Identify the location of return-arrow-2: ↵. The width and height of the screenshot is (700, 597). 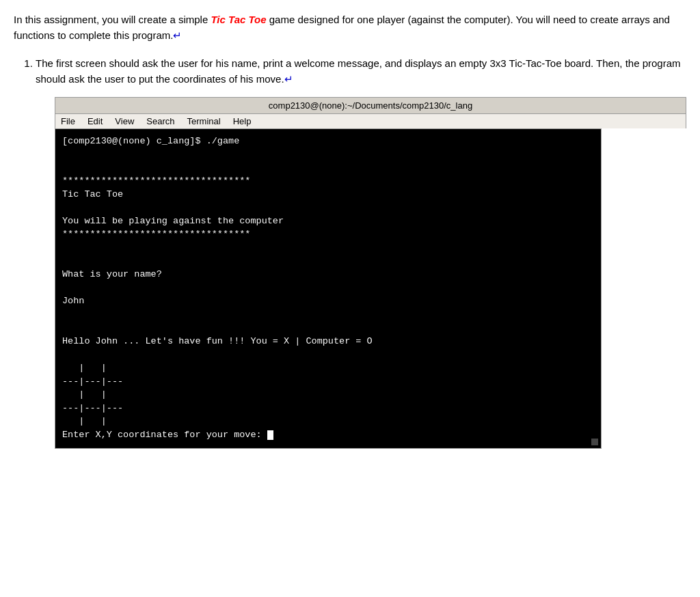
(288, 79).